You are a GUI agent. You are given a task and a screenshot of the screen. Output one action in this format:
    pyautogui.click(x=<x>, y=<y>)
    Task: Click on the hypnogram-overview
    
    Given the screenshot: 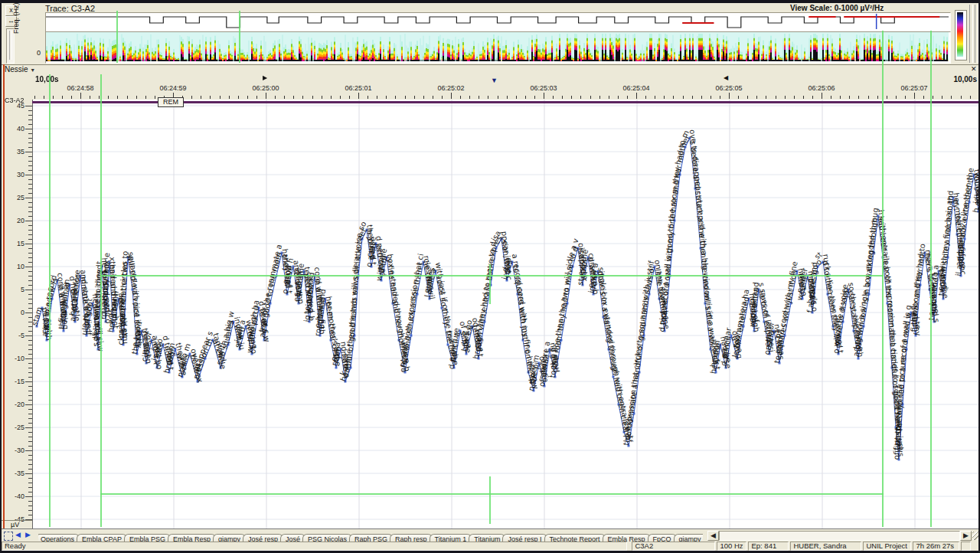 What is the action you would take?
    pyautogui.click(x=498, y=22)
    